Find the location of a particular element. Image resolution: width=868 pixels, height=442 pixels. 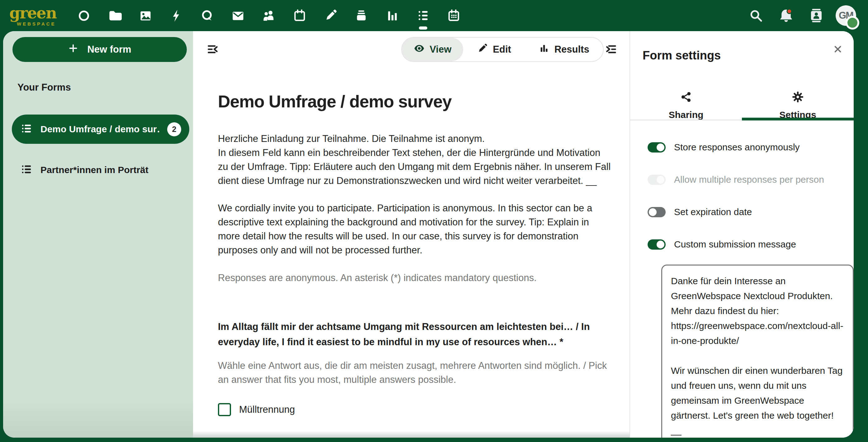

toggle-label: Store responses anonymously is located at coordinates (737, 147).